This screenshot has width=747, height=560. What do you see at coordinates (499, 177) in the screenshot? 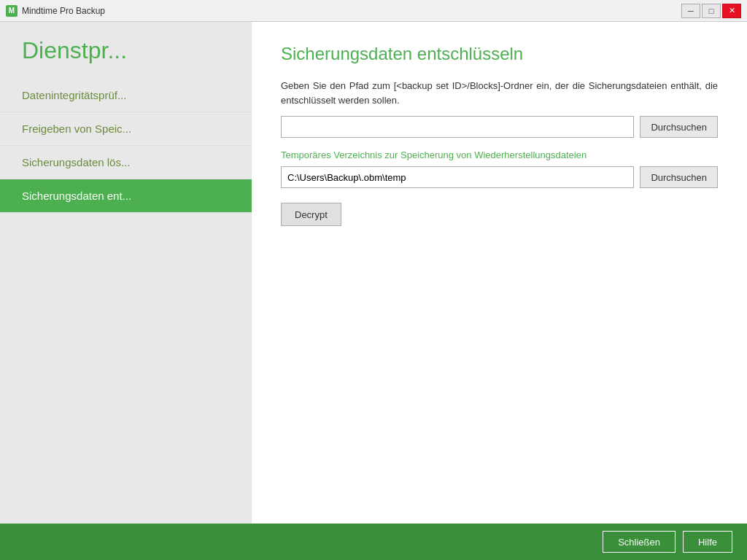
I see `temp-dir-row: Durchsuchen` at bounding box center [499, 177].